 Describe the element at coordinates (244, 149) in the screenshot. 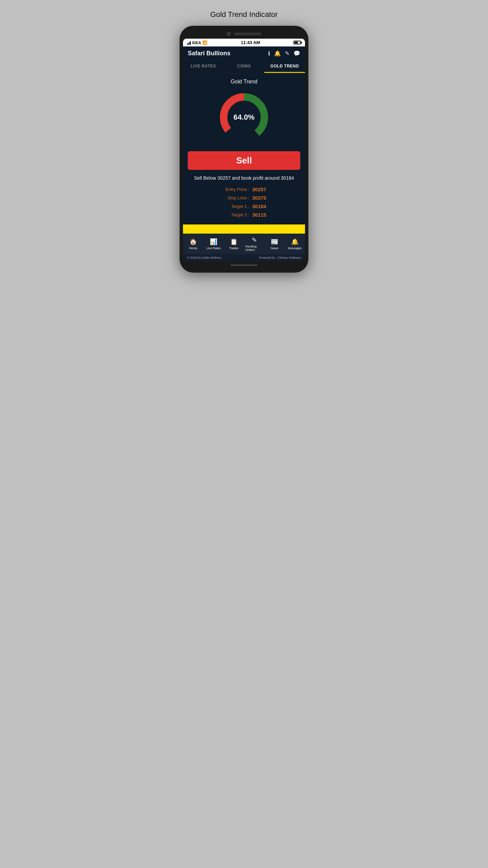

I see `main-content: Gold Trend 64.0% Sell` at that location.